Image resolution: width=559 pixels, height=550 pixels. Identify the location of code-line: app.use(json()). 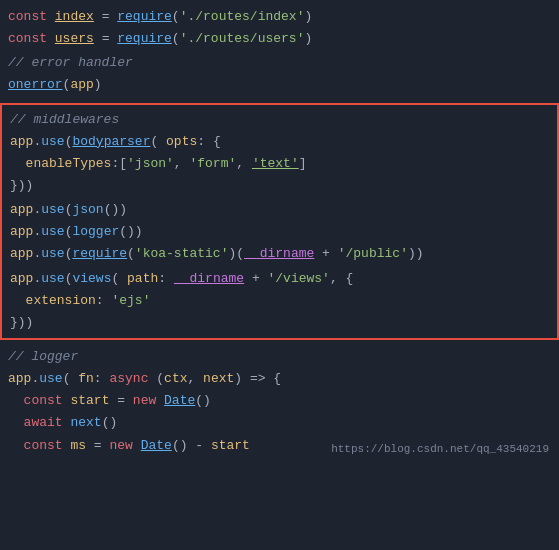
(280, 210).